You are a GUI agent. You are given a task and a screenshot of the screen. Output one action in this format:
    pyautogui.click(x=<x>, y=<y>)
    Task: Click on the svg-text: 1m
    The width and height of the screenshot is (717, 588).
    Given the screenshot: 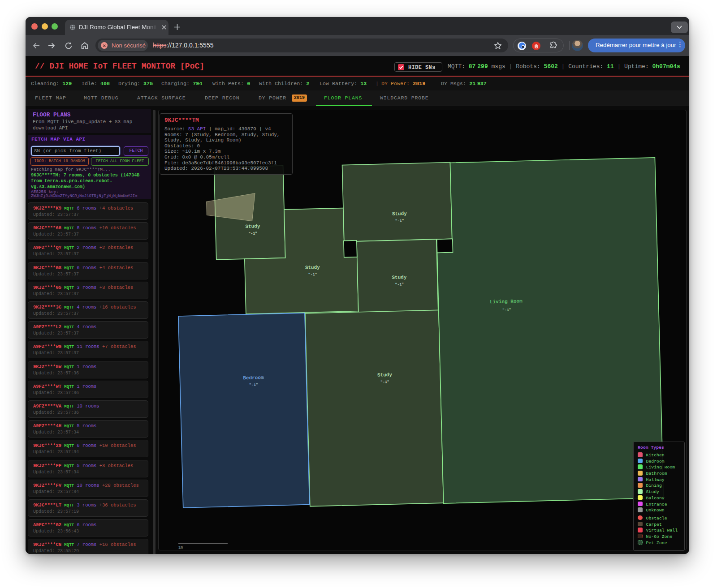 What is the action you would take?
    pyautogui.click(x=181, y=548)
    